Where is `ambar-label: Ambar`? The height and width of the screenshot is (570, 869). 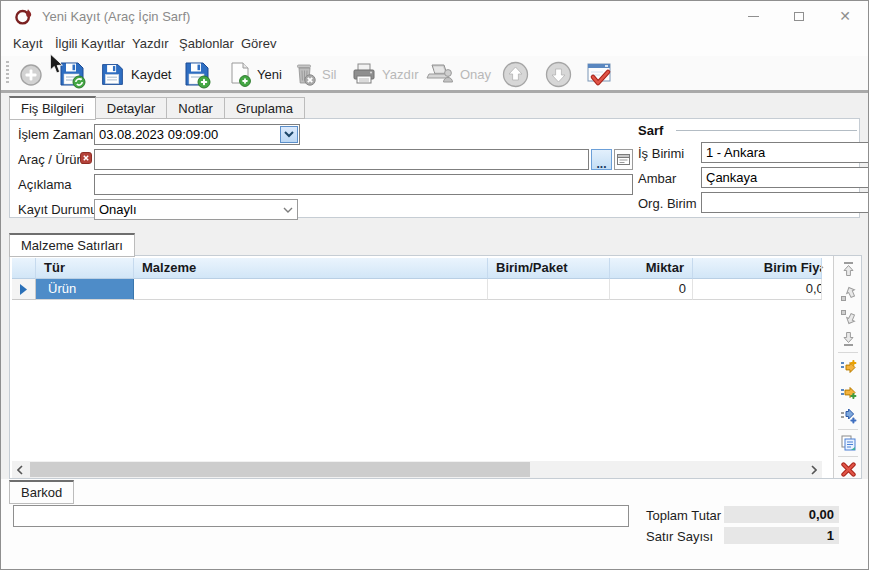
ambar-label: Ambar is located at coordinates (657, 179).